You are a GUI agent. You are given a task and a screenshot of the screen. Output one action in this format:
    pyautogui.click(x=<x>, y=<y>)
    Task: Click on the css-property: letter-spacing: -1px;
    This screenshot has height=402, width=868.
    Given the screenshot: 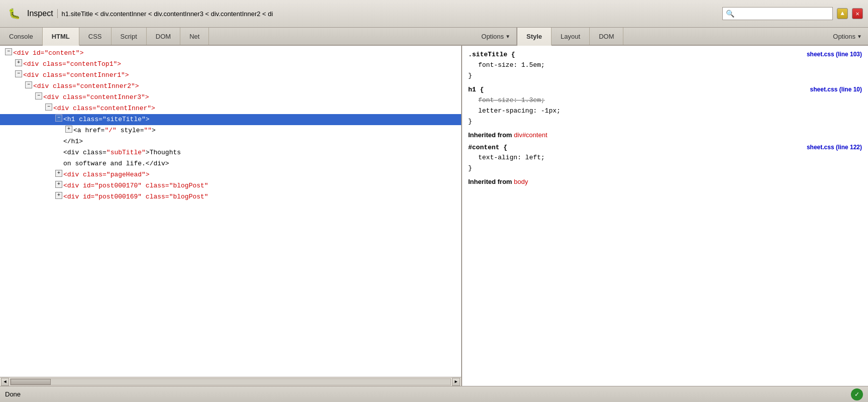 What is the action you would take?
    pyautogui.click(x=665, y=112)
    